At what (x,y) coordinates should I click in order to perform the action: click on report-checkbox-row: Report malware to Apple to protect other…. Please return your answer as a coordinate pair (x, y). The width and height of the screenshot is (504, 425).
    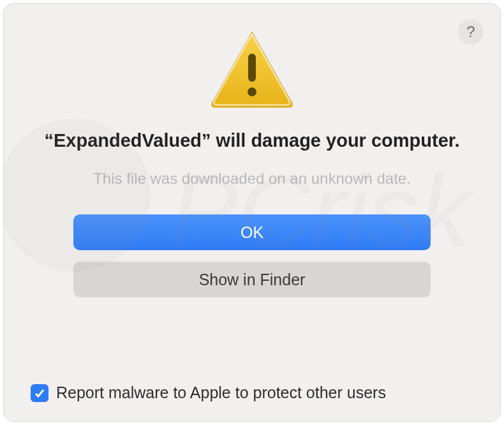
    Looking at the image, I should click on (208, 393).